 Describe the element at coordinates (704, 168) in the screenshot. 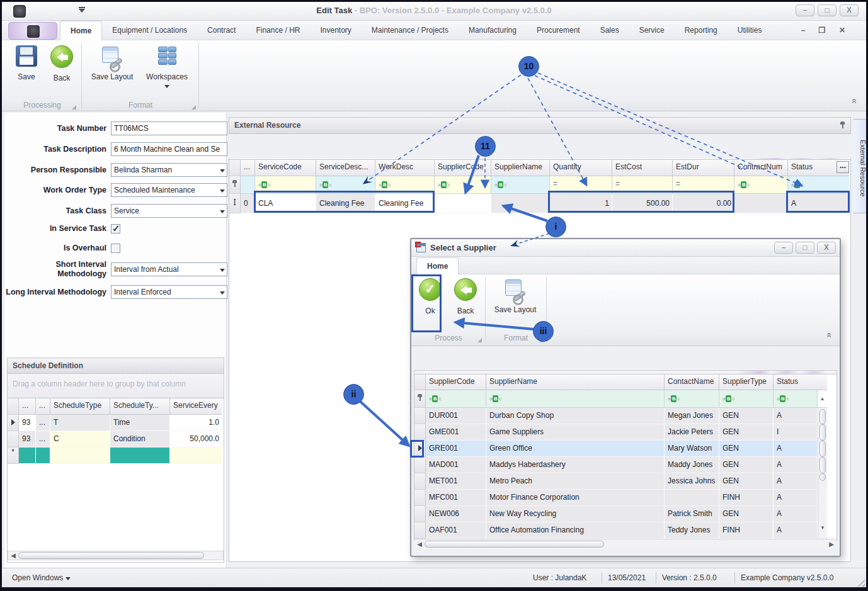

I see `column-header-estdur: EstDur` at that location.